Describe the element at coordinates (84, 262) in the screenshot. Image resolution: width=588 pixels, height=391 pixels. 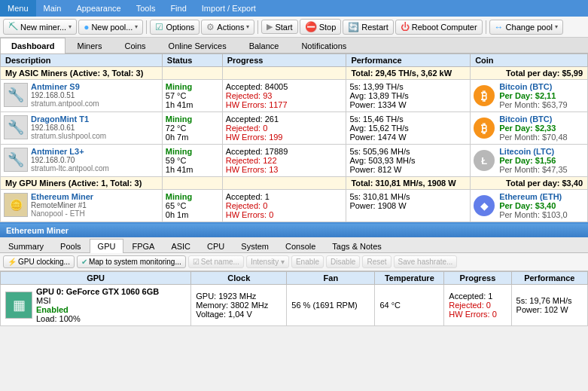
I see `map-system-icon: ✔` at that location.